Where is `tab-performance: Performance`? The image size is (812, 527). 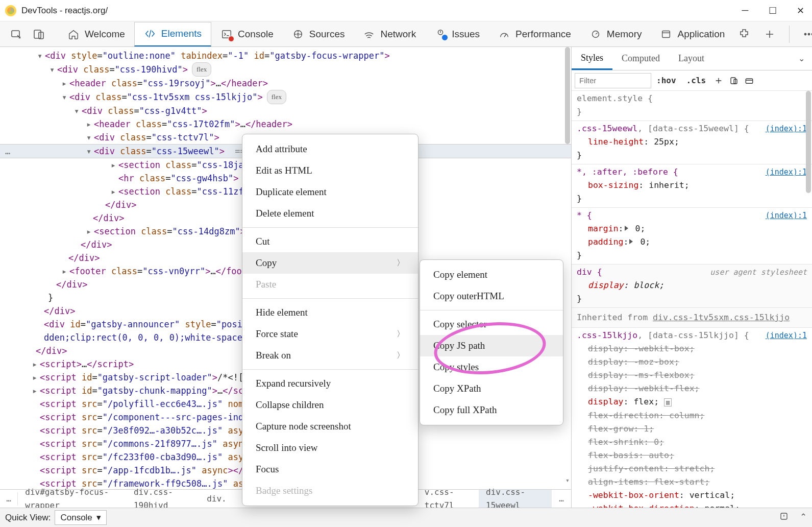
tab-performance: Performance is located at coordinates (535, 34).